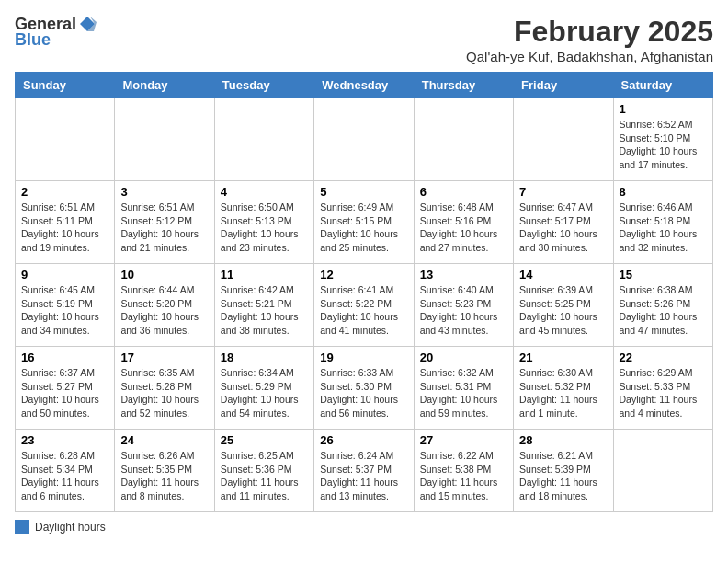 The width and height of the screenshot is (728, 563). I want to click on day-number: 14, so click(563, 274).